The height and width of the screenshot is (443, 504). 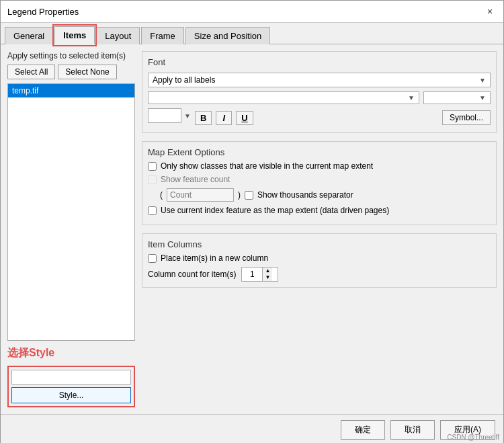 I want to click on apply-dropdown-row: Apply to all labels ▼, so click(x=319, y=80).